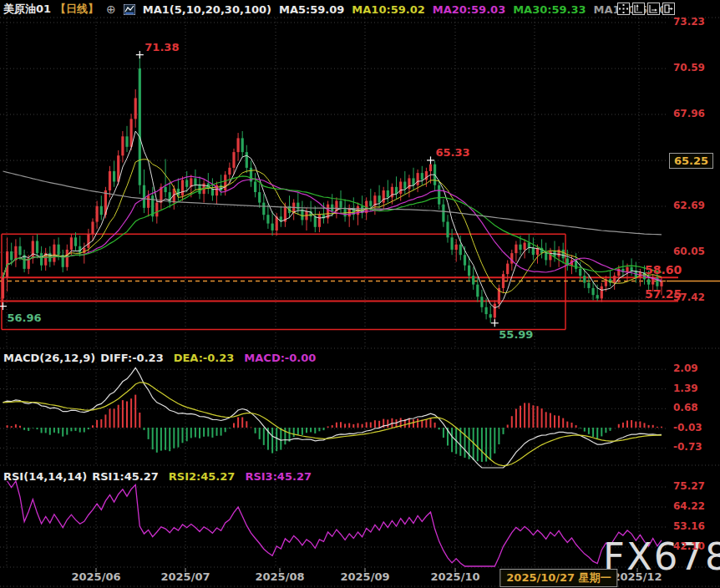  I want to click on axis-scale-left-icon, so click(638, 8).